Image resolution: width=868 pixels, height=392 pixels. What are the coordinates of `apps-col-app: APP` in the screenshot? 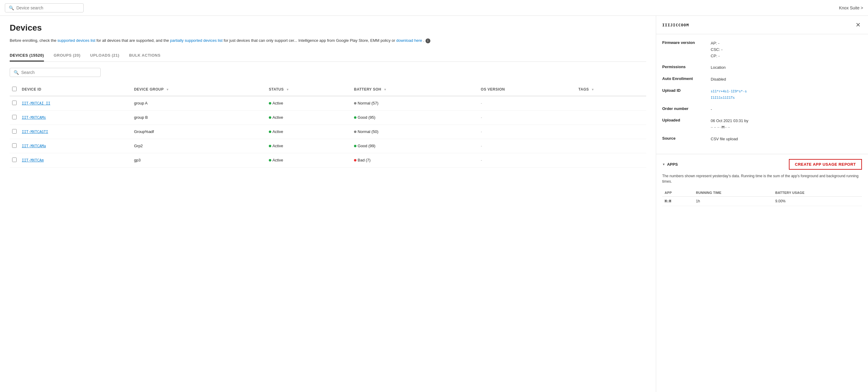 It's located at (678, 193).